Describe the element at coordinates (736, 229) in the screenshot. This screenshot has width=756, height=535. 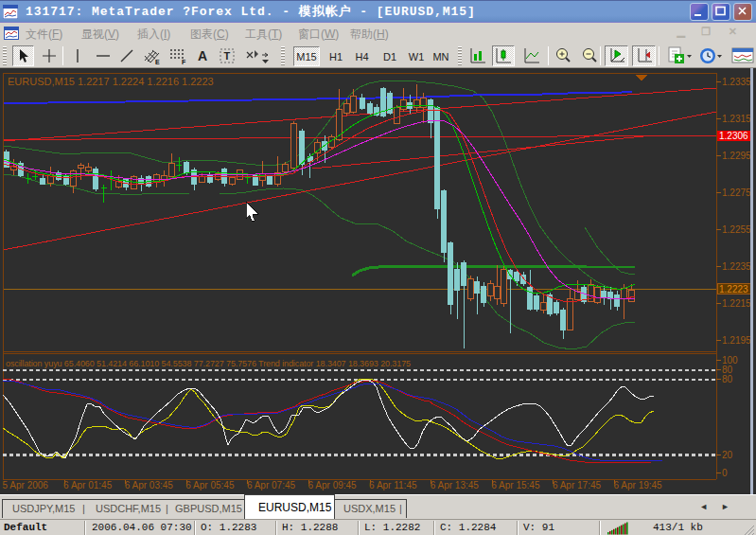
I see `svg-text: 1.2255` at that location.